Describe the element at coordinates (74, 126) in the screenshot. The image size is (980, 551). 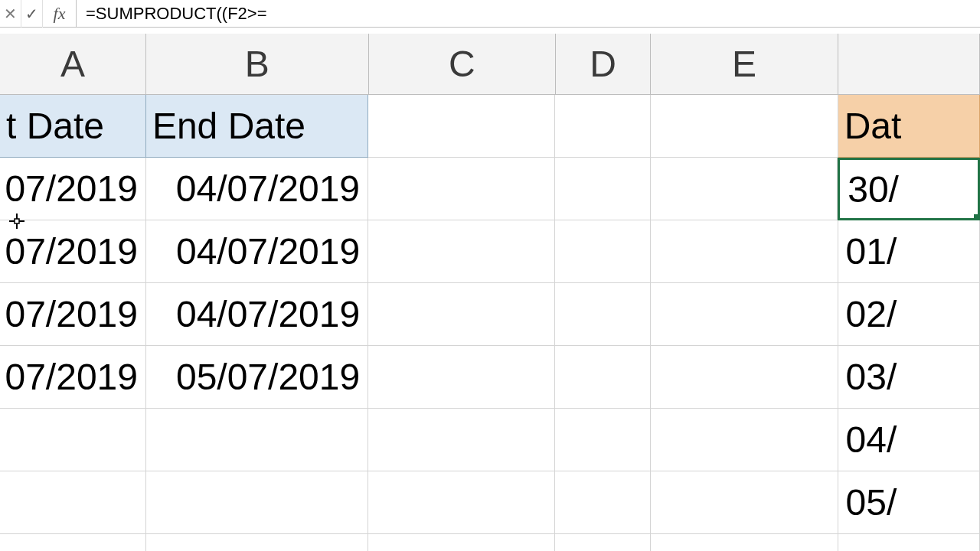
I see `header-cell-start-date: t Date` at that location.